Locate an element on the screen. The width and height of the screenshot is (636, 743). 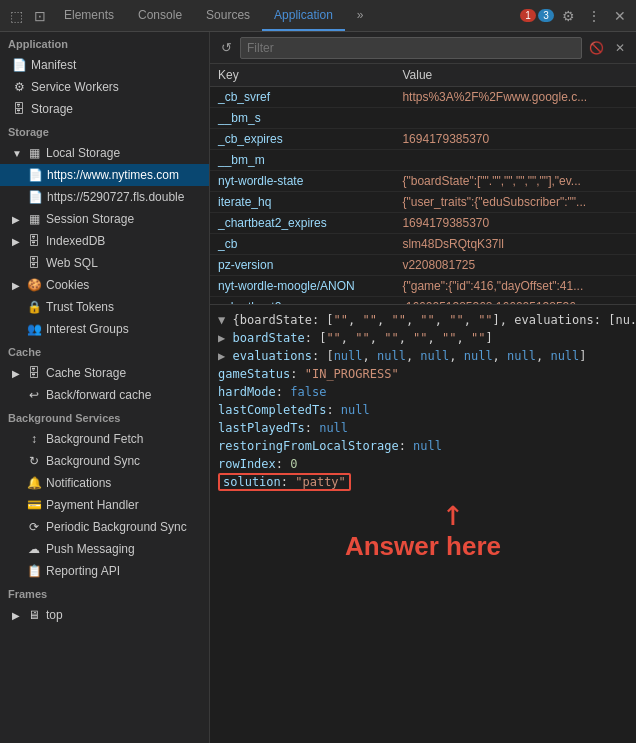
sidebar-item-push-messaging: ☁ Push Messaging is located at coordinates (104, 549).